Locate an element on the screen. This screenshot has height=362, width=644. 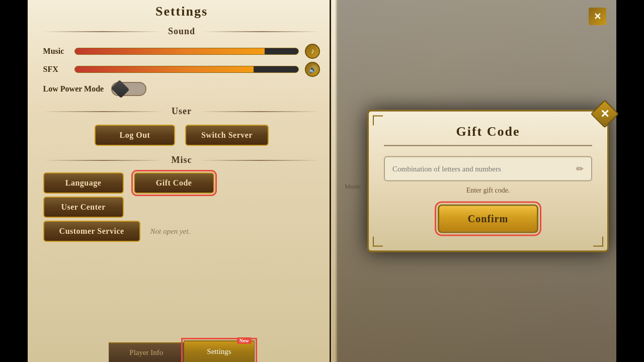
music-icon: ♪ is located at coordinates (312, 51).